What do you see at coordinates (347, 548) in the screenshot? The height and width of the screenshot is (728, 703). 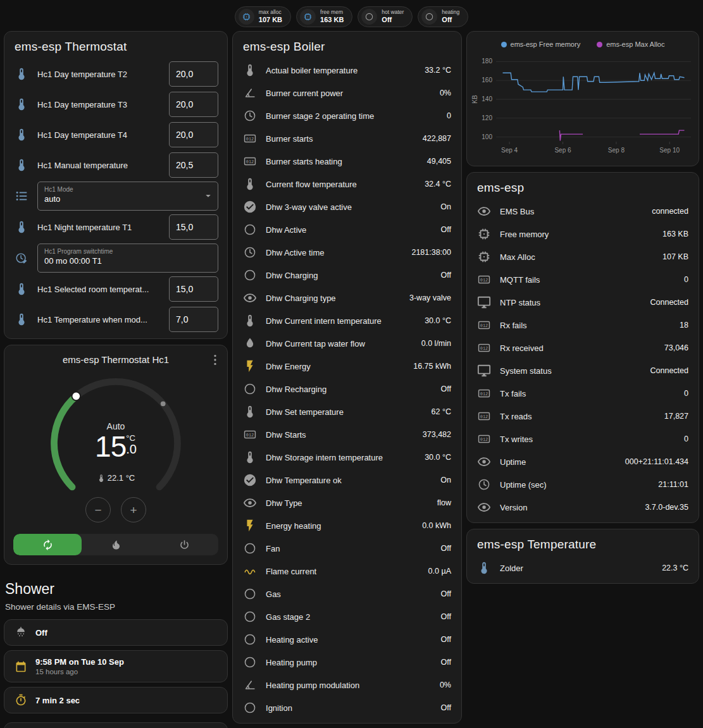 I see `entity-row: FanOff` at bounding box center [347, 548].